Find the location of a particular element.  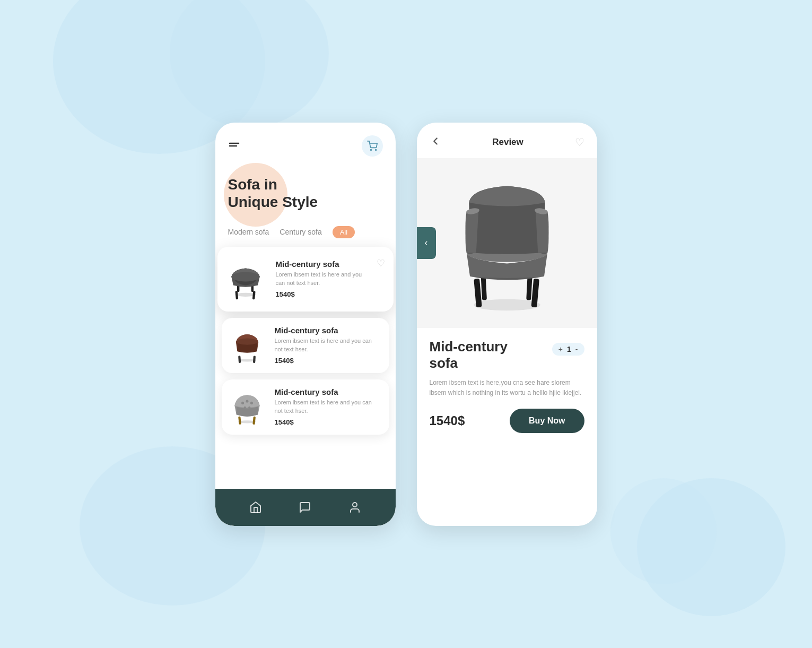

filter-century-sofa: Century sofa is located at coordinates (300, 232).